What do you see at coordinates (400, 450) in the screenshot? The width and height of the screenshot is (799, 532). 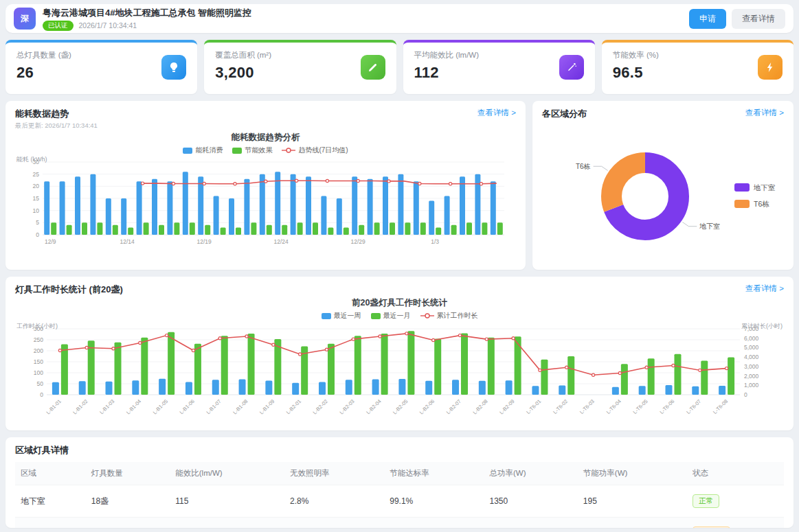 I see `table-panel-title: 区域灯具详情` at bounding box center [400, 450].